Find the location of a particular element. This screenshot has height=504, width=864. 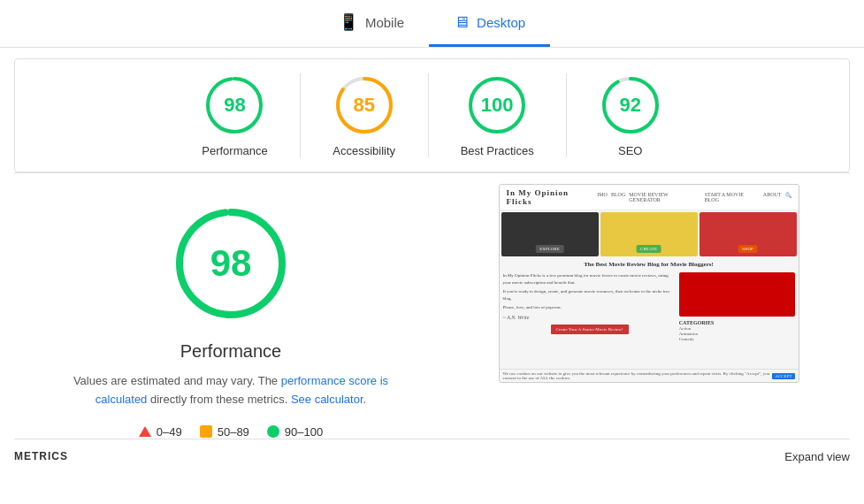

tab-desktop-label: Desktop is located at coordinates (501, 23).